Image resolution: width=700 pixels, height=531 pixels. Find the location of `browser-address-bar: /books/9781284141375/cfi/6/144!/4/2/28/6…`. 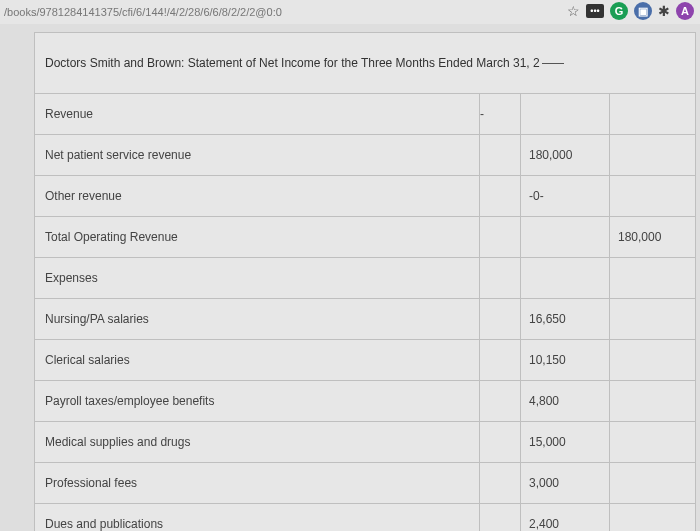

browser-address-bar: /books/9781284141375/cfi/6/144!/4/2/28/6… is located at coordinates (350, 12).